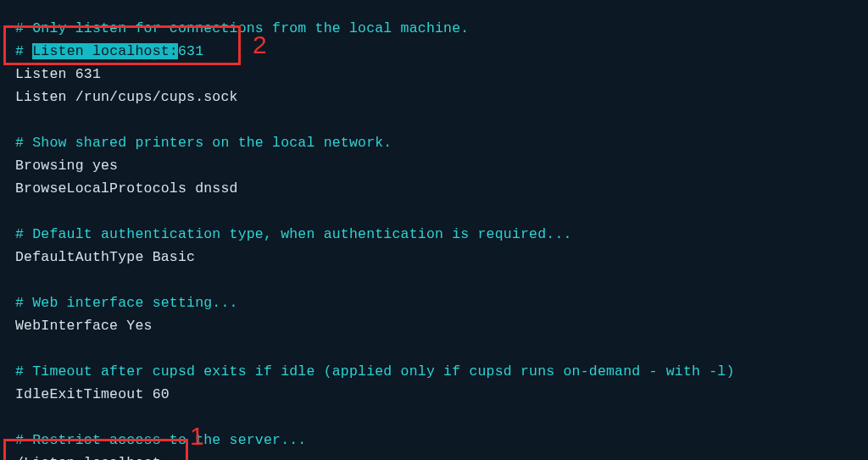 The image size is (868, 460). I want to click on comment-rest: 631, so click(191, 51).